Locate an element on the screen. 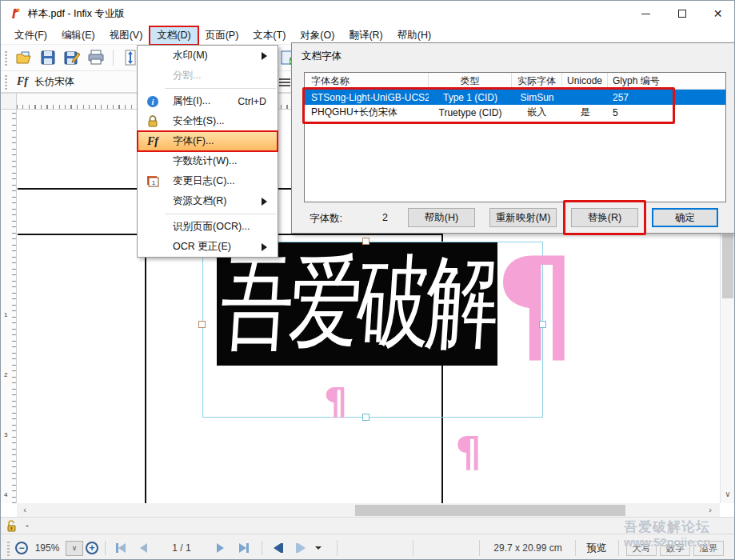 The image size is (735, 560). document-text: 吾爱破解 is located at coordinates (357, 304).